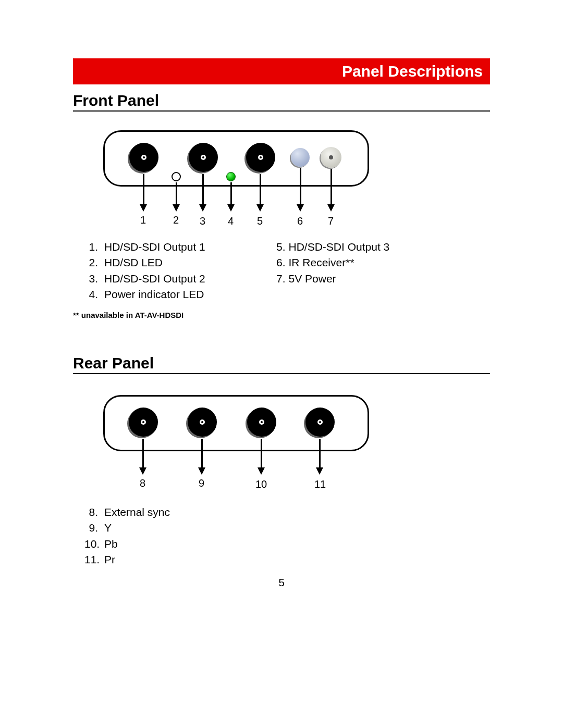 Image resolution: width=563 pixels, height=728 pixels. Describe the element at coordinates (300, 157) in the screenshot. I see `ir-receiver-icon` at that location.